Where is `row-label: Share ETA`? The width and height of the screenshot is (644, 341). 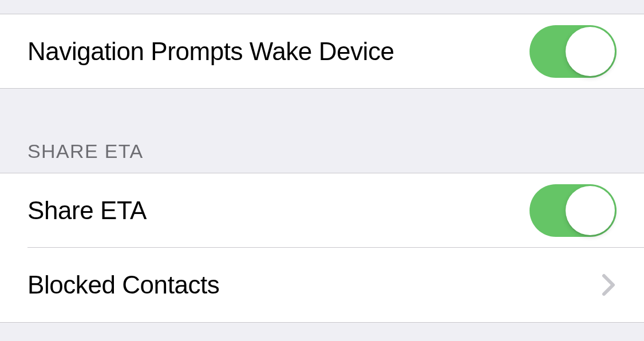
row-label: Share ETA is located at coordinates (87, 211).